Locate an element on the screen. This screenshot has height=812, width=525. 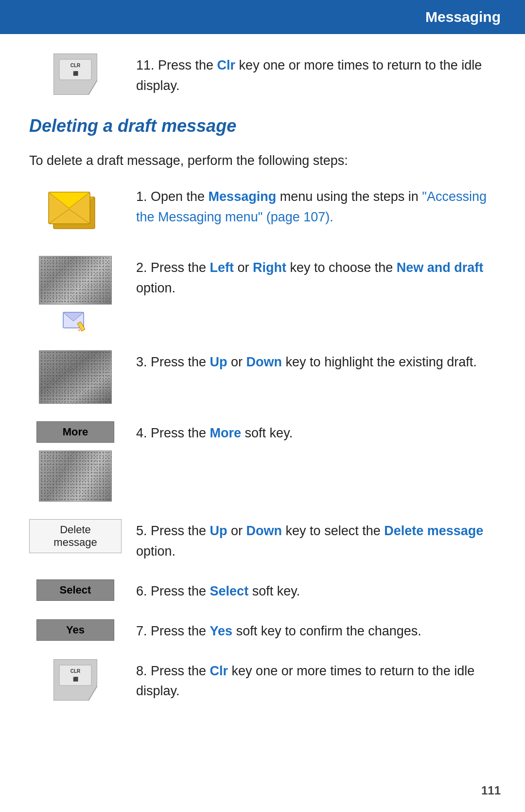
clr-key-icon: CLR ⬛ is located at coordinates (75, 74).